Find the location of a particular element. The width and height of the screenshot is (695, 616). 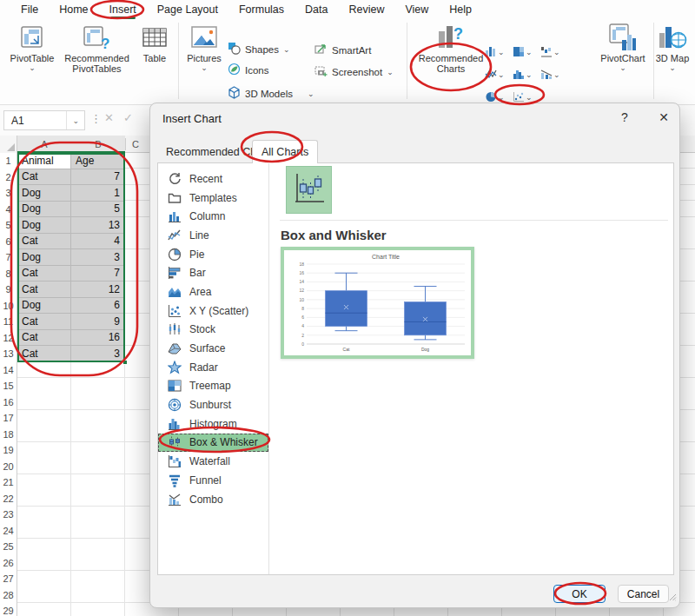

confirm-entry-icon: ✓ is located at coordinates (129, 118).